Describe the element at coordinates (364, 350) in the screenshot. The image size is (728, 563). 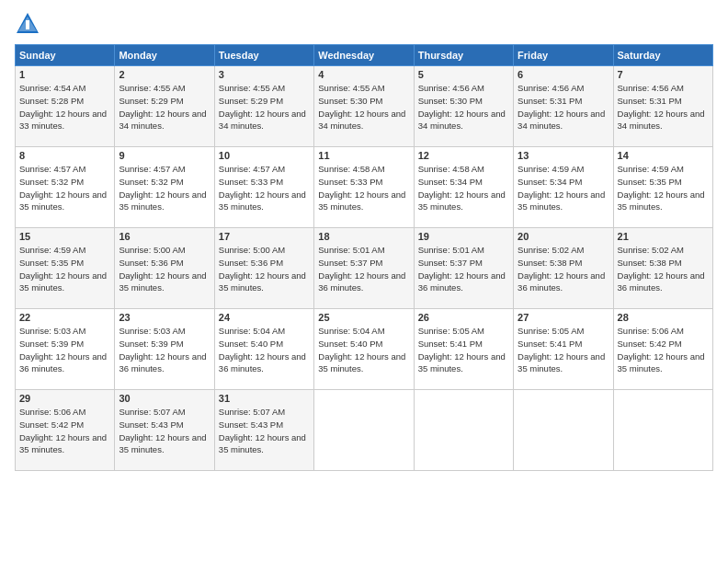
I see `week-row-4: 22Sunrise: 5:03 AMSunset: 5:39 PMDayligh…` at that location.